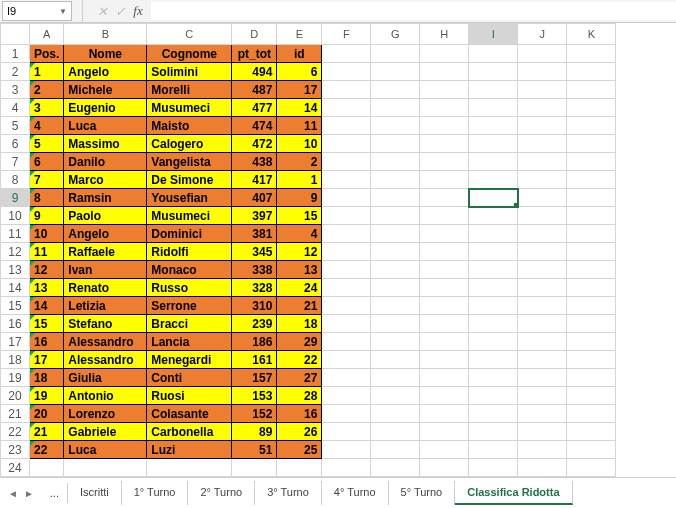 This screenshot has height=508, width=676. I want to click on cell-B24, so click(106, 468).